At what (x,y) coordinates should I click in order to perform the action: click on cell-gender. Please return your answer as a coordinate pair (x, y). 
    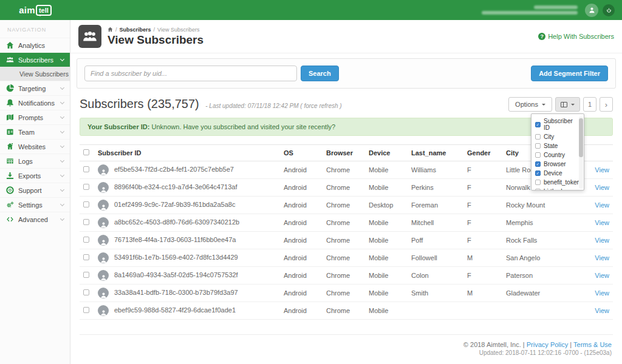
    Looking at the image, I should click on (483, 311).